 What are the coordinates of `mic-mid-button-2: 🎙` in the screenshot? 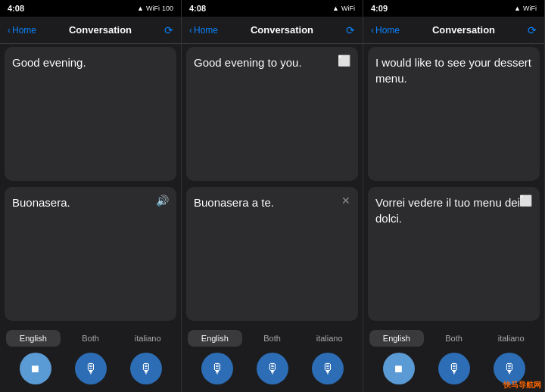 It's located at (272, 369).